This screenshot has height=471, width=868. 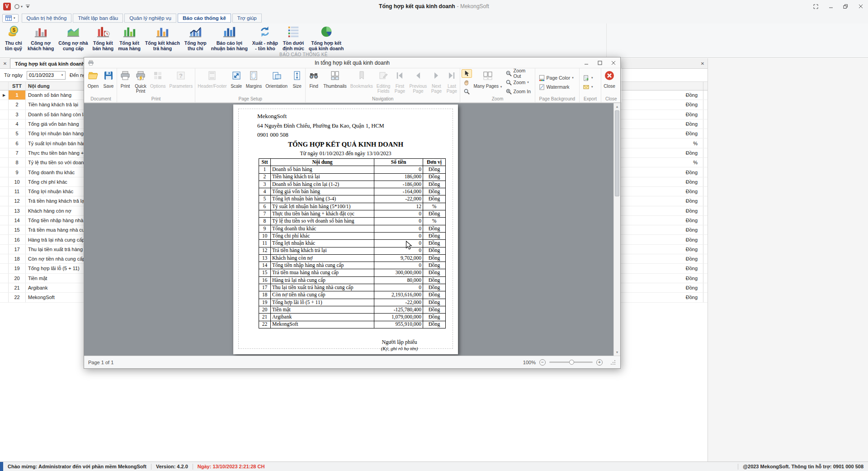 What do you see at coordinates (73, 38) in the screenshot?
I see `ribbon-button-3: Công nợ nhà cung cấp` at bounding box center [73, 38].